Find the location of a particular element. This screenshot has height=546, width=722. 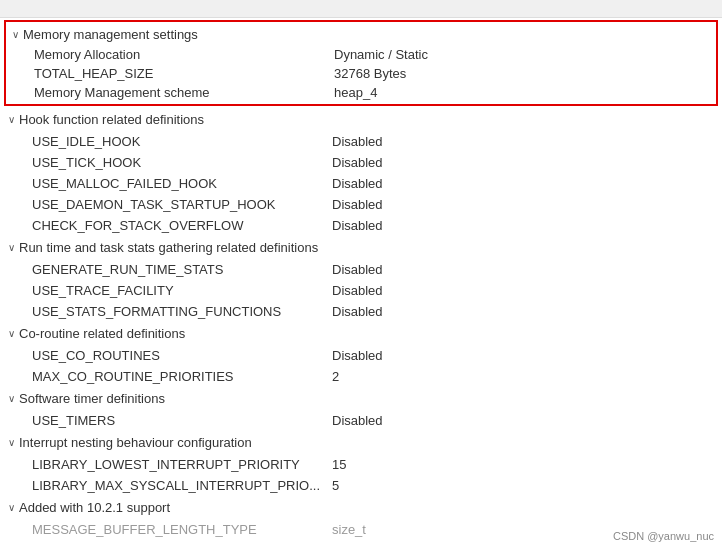

row-item: USE_TRACE_FACILITYDisabled is located at coordinates (361, 290).